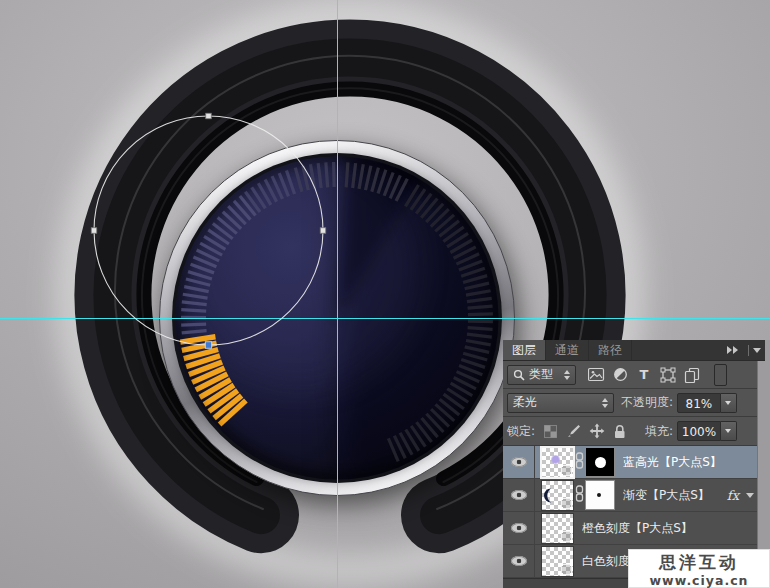 The image size is (770, 588). Describe the element at coordinates (541, 374) in the screenshot. I see `filter-kind-label: 类型` at that location.